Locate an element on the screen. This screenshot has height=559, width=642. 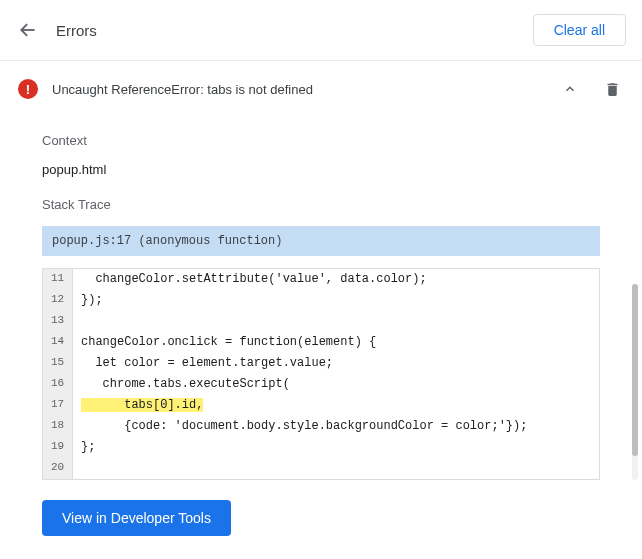
line-content: let color = element.target.value; is located at coordinates (336, 364).